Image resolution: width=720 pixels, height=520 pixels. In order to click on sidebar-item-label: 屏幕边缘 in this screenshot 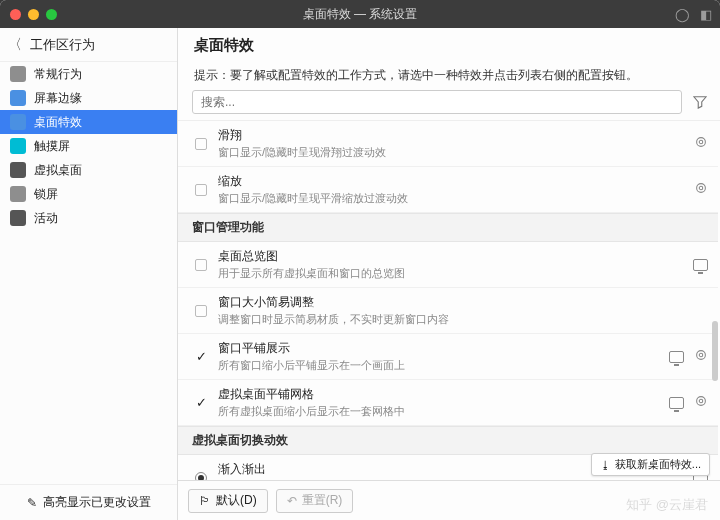, I will do `click(58, 98)`.